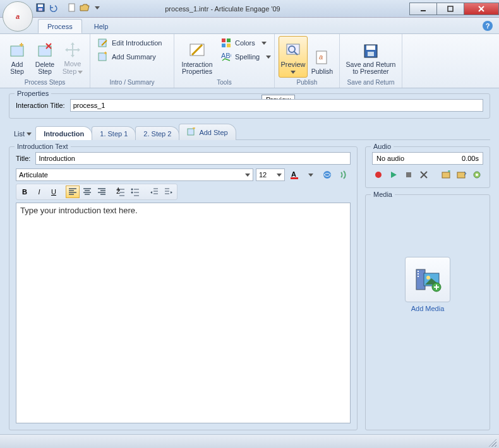  Describe the element at coordinates (488, 26) in the screenshot. I see `help-icon: ?` at that location.